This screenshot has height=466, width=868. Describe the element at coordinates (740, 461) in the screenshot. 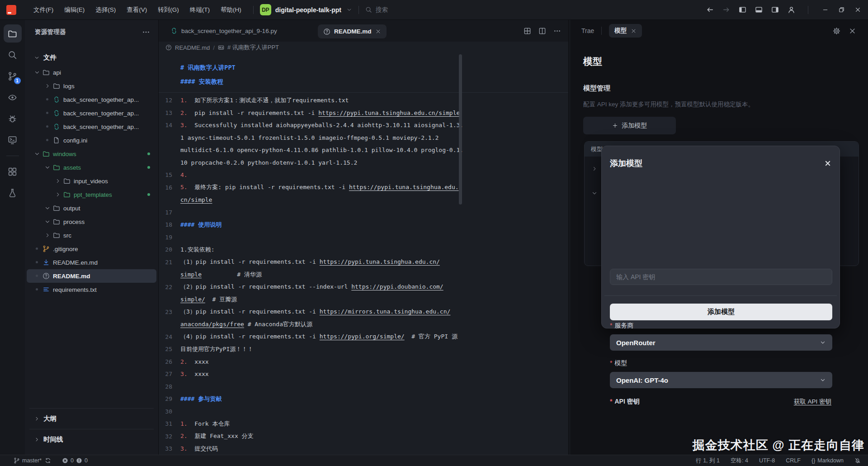

I see `indentation: 空格: 4` at that location.